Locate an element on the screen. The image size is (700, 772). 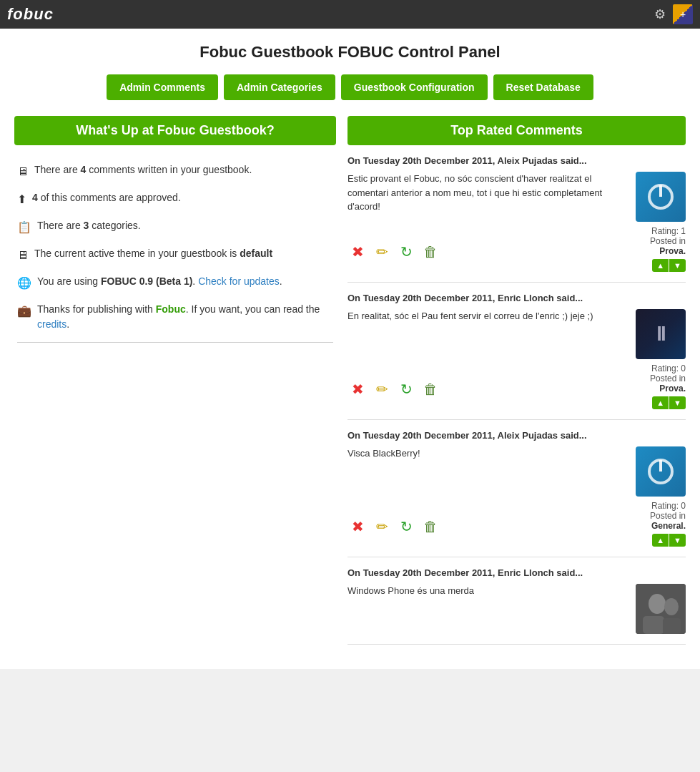
fobuc-link: Fobuc is located at coordinates (171, 309).